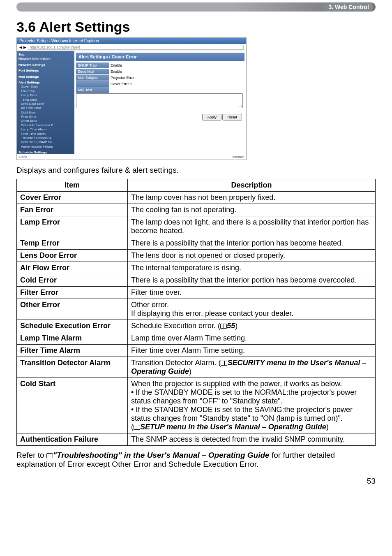  What do you see at coordinates (72, 368) in the screenshot?
I see `table-item: Transition Detector Alarm` at bounding box center [72, 368].